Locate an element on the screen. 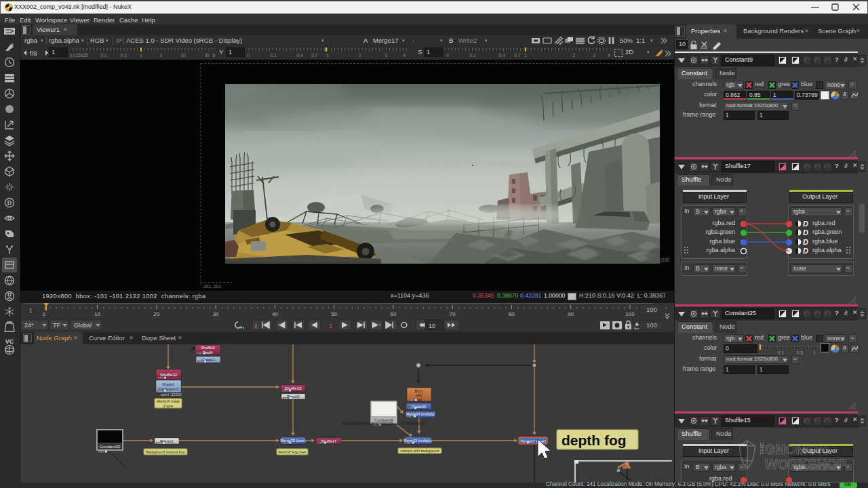 The width and height of the screenshot is (868, 488). svg-text: -101,-101 is located at coordinates (212, 286).